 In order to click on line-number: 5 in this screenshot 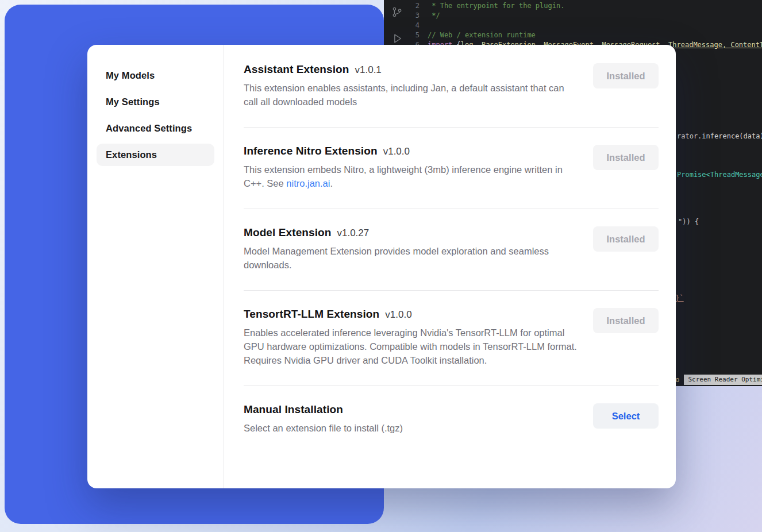, I will do `click(419, 36)`.